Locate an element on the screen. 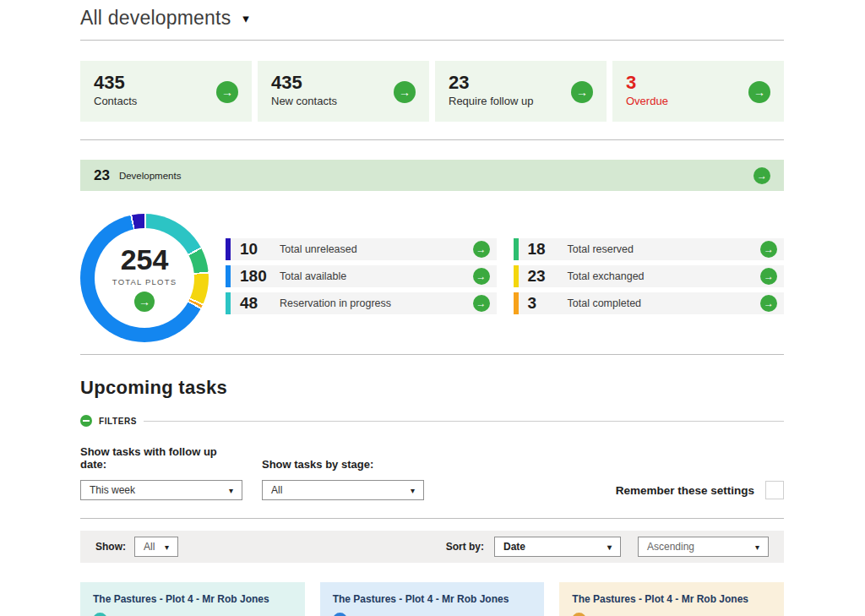 The image size is (865, 616). total-plots-donut-chart: 254 TOTAL PLOTS → is located at coordinates (144, 278).